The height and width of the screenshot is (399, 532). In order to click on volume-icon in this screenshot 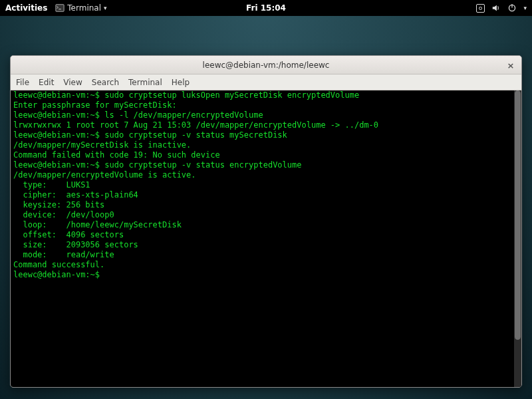, I will do `click(496, 8)`.